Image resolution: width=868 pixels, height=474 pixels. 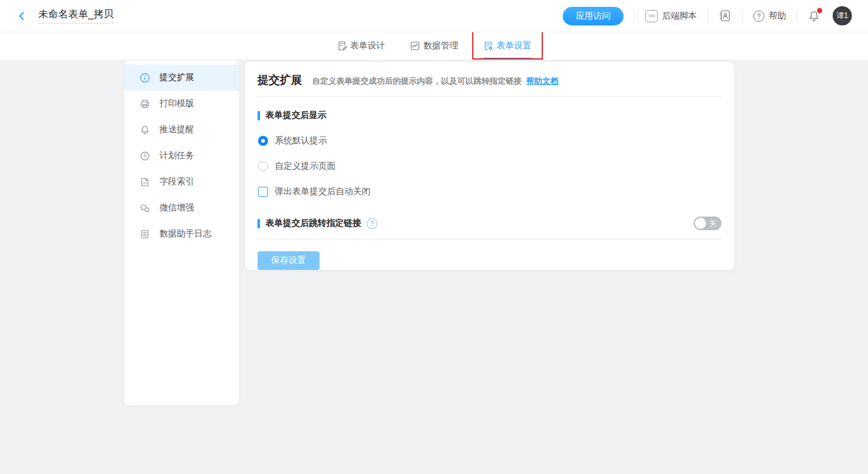 I want to click on panel-header: 提交扩展 自定义表单提交成功后的提示内容，以及可以跳转指定链接 帮助文档, so click(x=490, y=74).